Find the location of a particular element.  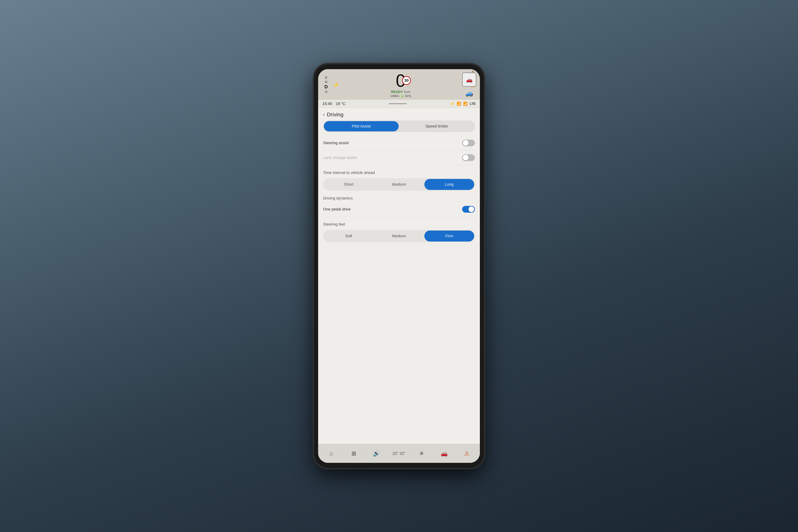

nav-header: ‹ Driving is located at coordinates (399, 114).